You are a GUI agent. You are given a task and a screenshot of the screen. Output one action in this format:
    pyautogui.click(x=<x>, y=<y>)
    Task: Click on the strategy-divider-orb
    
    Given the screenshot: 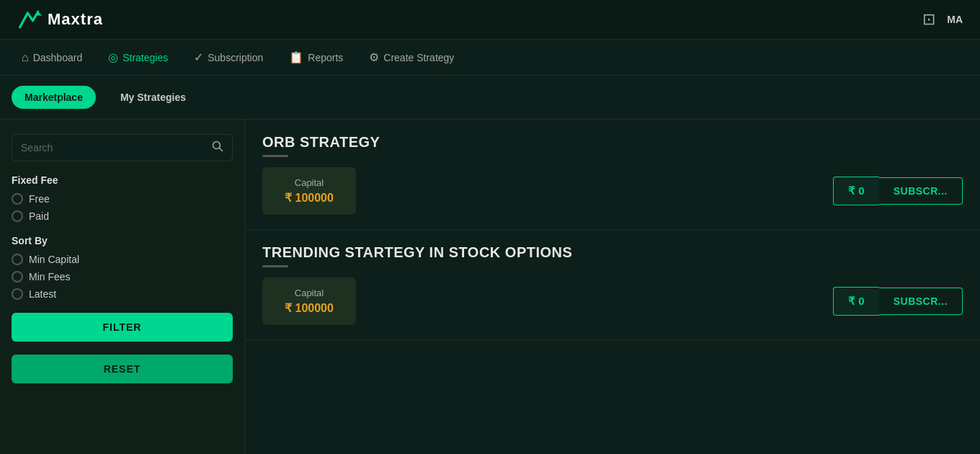 What is the action you would take?
    pyautogui.click(x=275, y=156)
    